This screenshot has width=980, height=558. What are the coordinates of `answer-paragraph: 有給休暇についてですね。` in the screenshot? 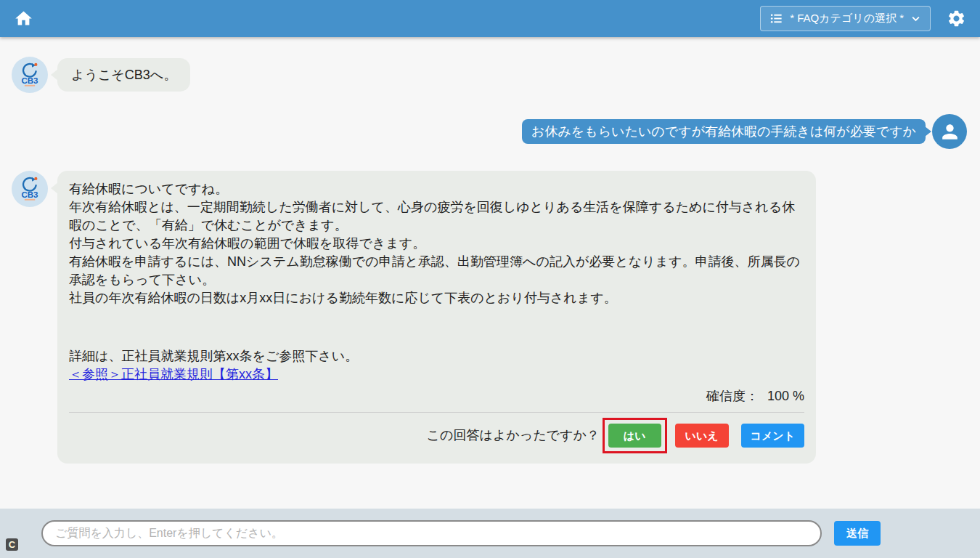 It's located at (437, 189).